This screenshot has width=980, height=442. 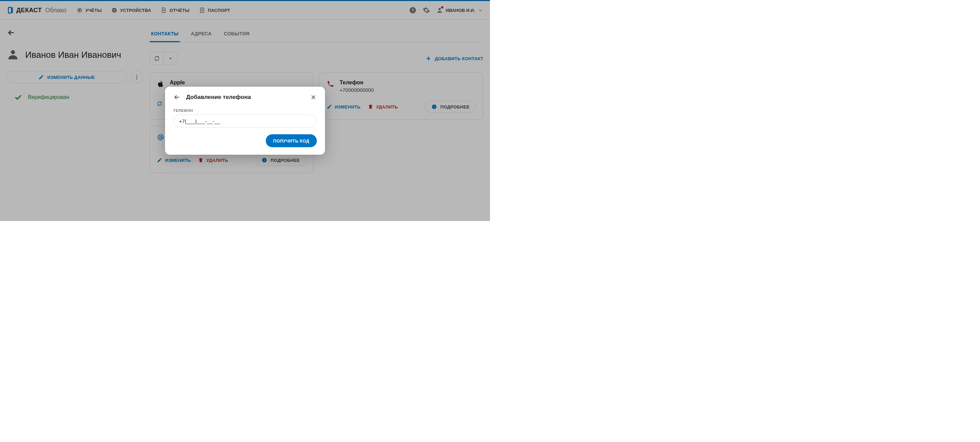 What do you see at coordinates (245, 121) in the screenshot?
I see `phone-input` at bounding box center [245, 121].